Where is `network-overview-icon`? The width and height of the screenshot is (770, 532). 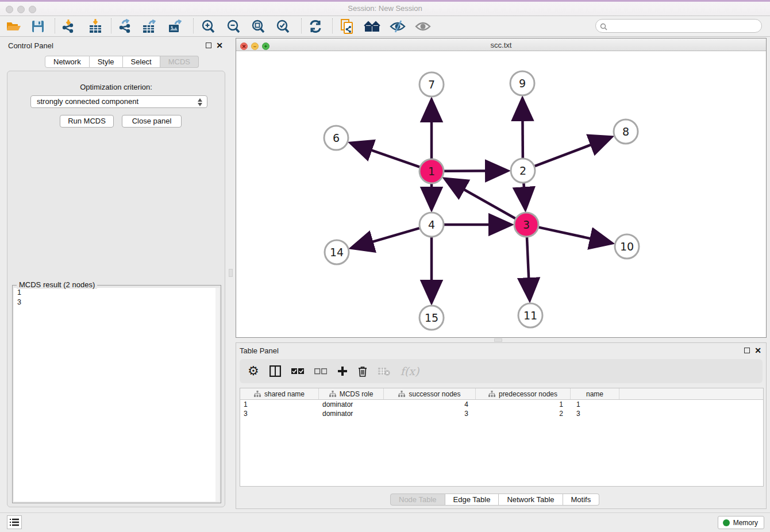
network-overview-icon is located at coordinates (372, 26).